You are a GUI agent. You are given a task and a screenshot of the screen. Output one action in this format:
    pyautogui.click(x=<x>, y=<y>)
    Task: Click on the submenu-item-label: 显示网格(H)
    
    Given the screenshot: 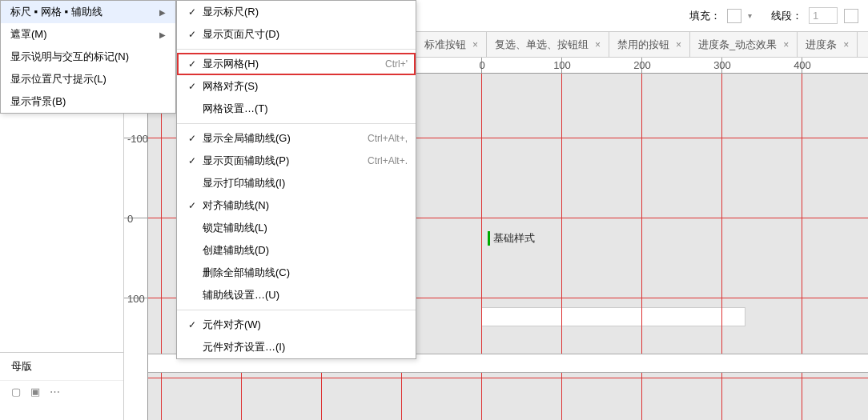 What is the action you would take?
    pyautogui.click(x=290, y=64)
    